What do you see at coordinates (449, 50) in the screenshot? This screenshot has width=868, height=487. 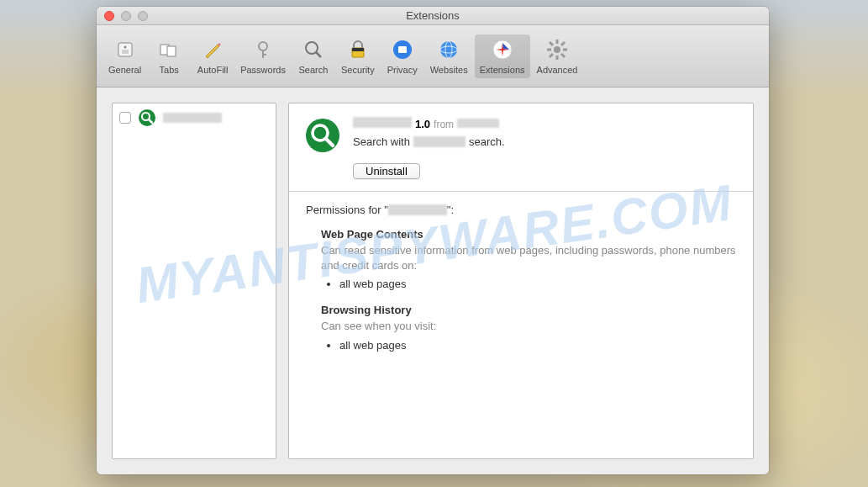 I see `websites-icon` at bounding box center [449, 50].